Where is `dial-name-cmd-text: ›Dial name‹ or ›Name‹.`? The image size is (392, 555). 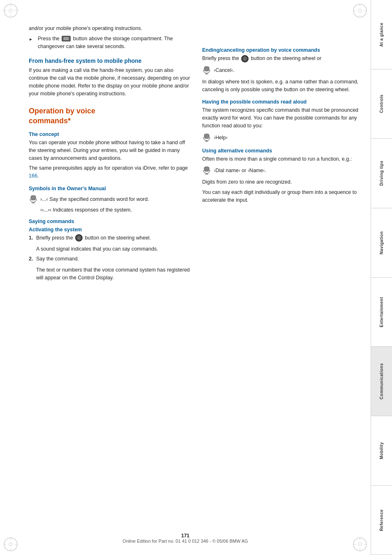 dial-name-cmd-text: ›Dial name‹ or ›Name‹. is located at coordinates (240, 170).